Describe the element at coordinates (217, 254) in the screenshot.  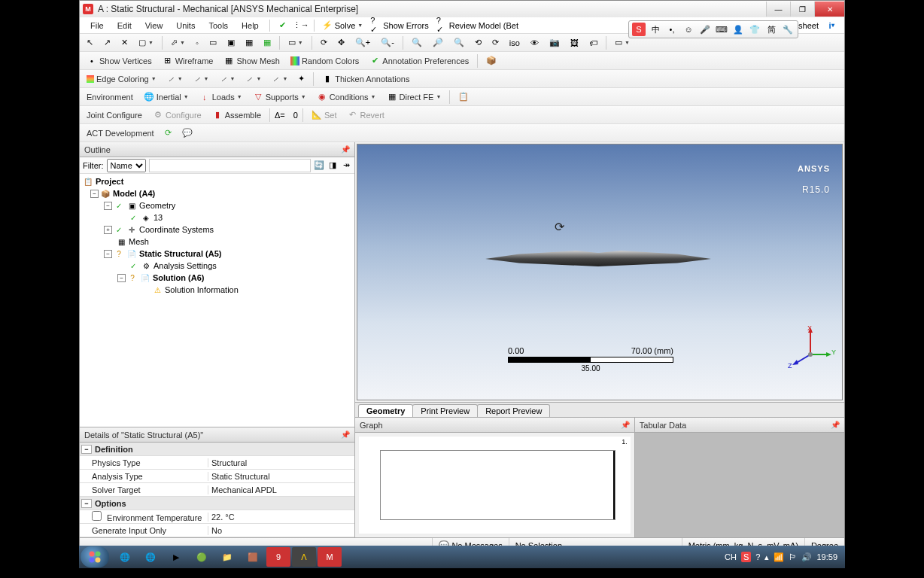
I see `tree-static: −?📄Static Structural (A5)` at that location.